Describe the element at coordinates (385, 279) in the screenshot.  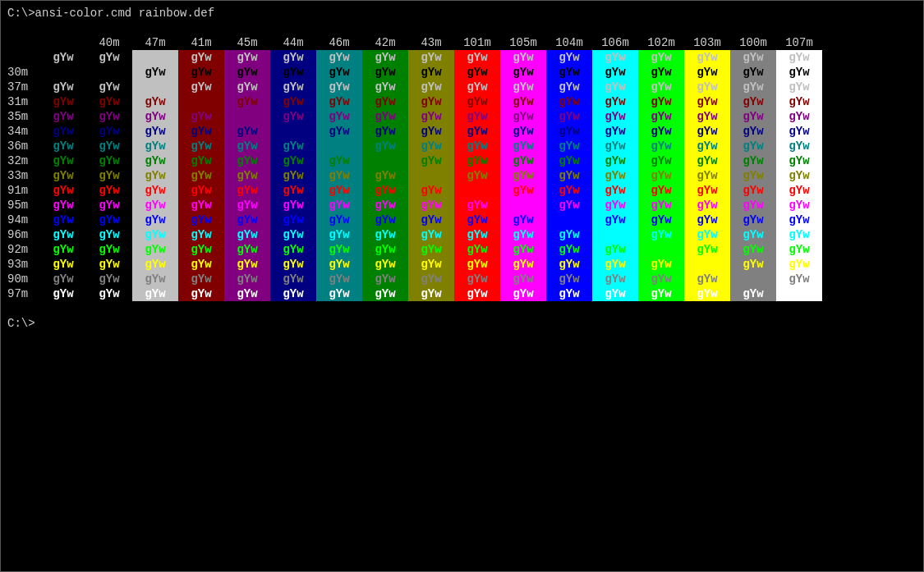
I see `cell-90m-42m: gYw` at that location.